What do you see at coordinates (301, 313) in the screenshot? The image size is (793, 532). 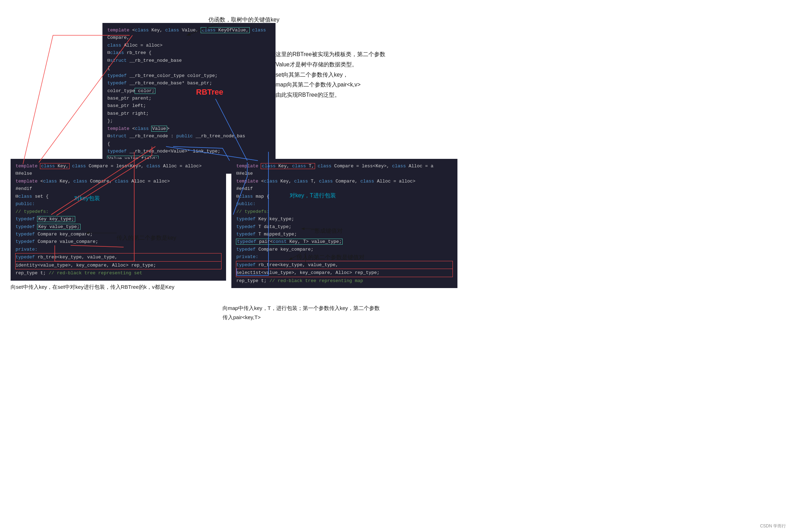 I see `right-bottom-annotation: 向map中传入key，T，进行包装；第一个参数传入key，第二个参数 传入pai…` at bounding box center [301, 313].